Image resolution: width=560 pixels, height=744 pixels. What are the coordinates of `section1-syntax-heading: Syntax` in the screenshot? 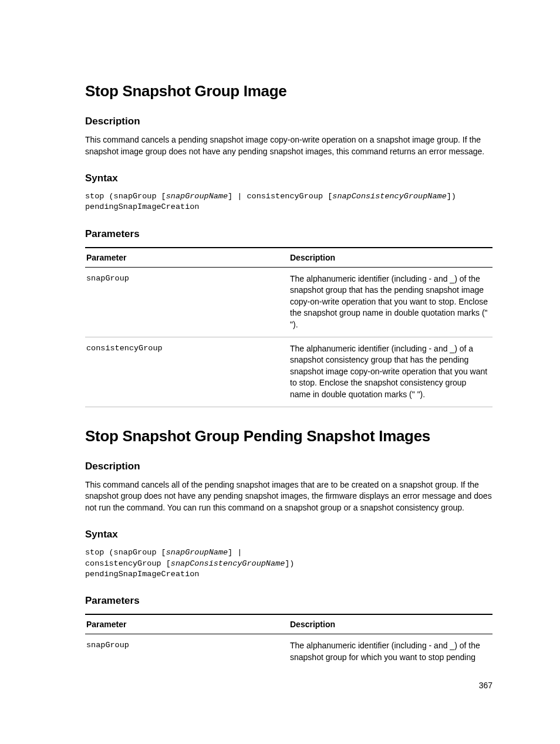 It's located at (289, 178).